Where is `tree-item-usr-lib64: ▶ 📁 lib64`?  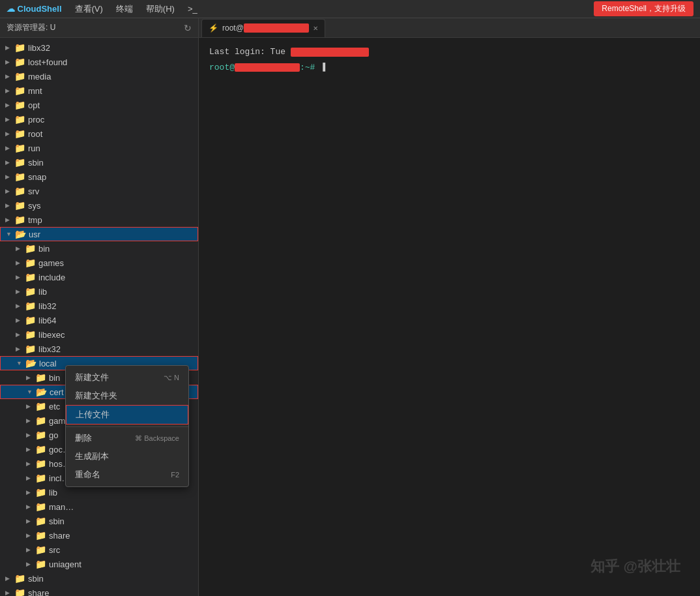 tree-item-usr-lib64: ▶ 📁 lib64 is located at coordinates (99, 320).